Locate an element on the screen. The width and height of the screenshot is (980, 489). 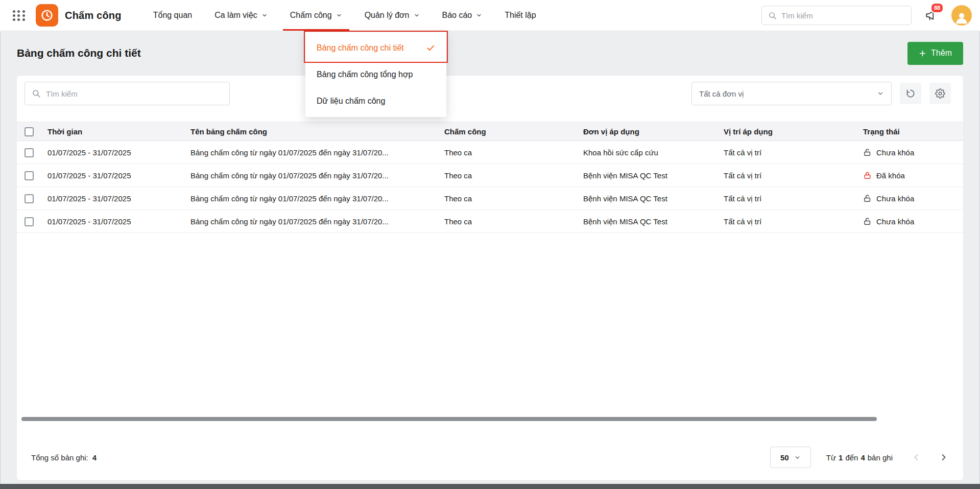
column-header-name: Tên bảng chấm công is located at coordinates (316, 132).